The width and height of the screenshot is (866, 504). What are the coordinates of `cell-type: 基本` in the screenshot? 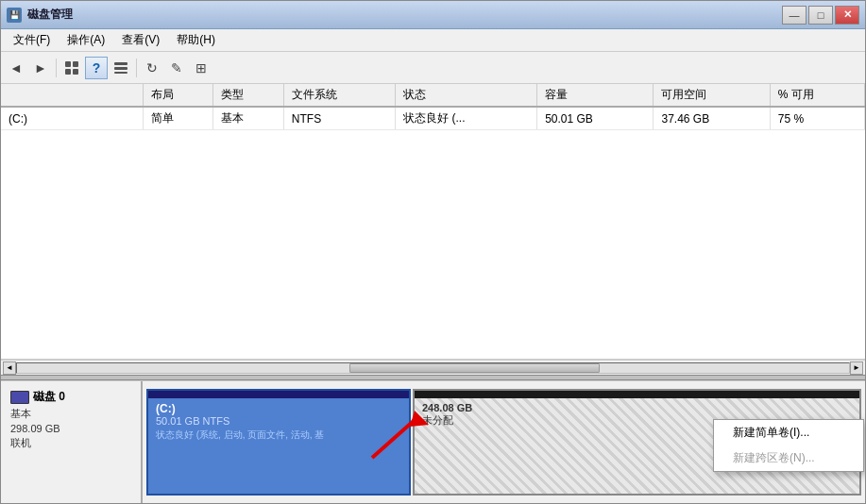 It's located at (249, 119).